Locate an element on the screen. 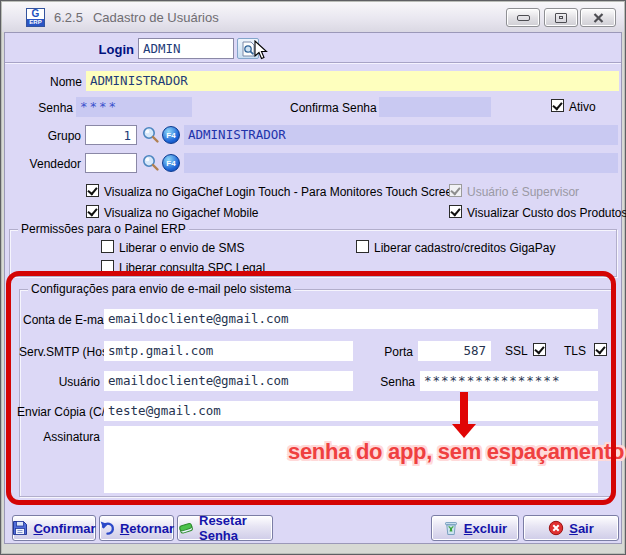 Image resolution: width=626 pixels, height=555 pixels. smtp-input: smtp.gmail.com is located at coordinates (228, 351).